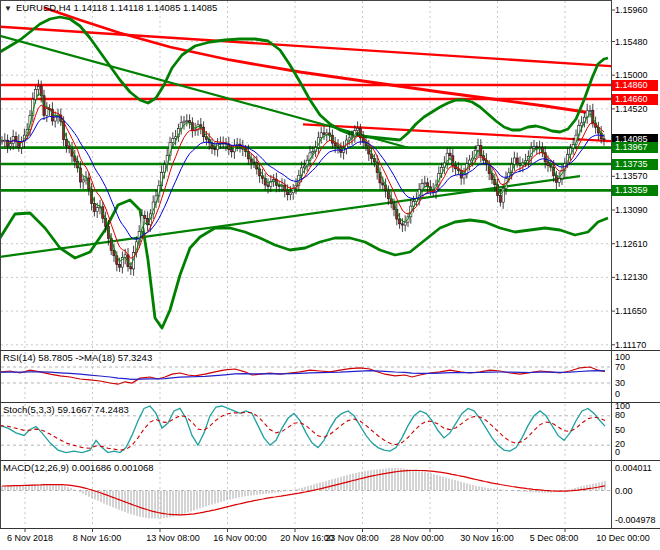 The image size is (660, 550). I want to click on price-axis-label: 1.12610, so click(632, 244).